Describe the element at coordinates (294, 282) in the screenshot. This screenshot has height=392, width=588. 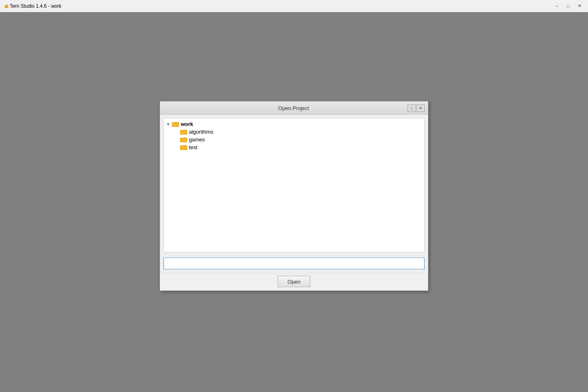
I see `bottom-bar: Open` at that location.